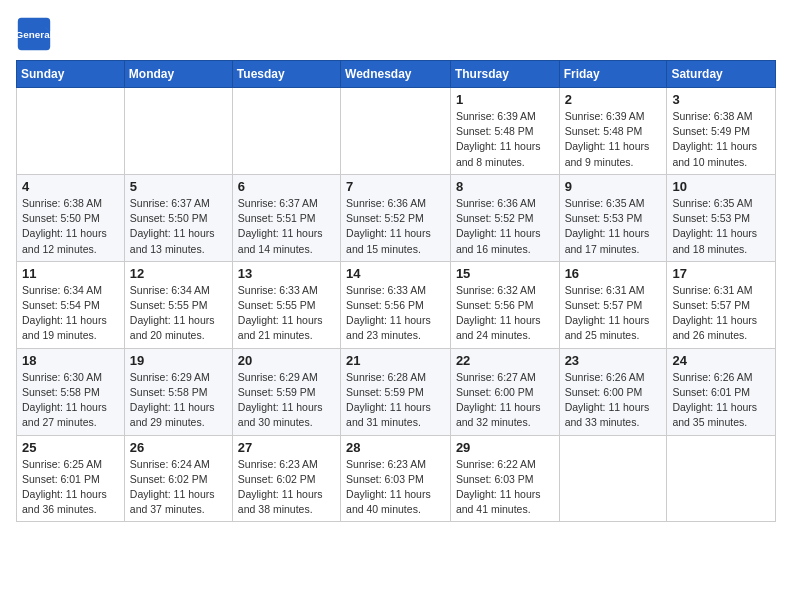 The height and width of the screenshot is (612, 792). I want to click on day-info: Sunrise: 6:26 AM Sunset: 6:00 PM Dayligh…, so click(614, 400).